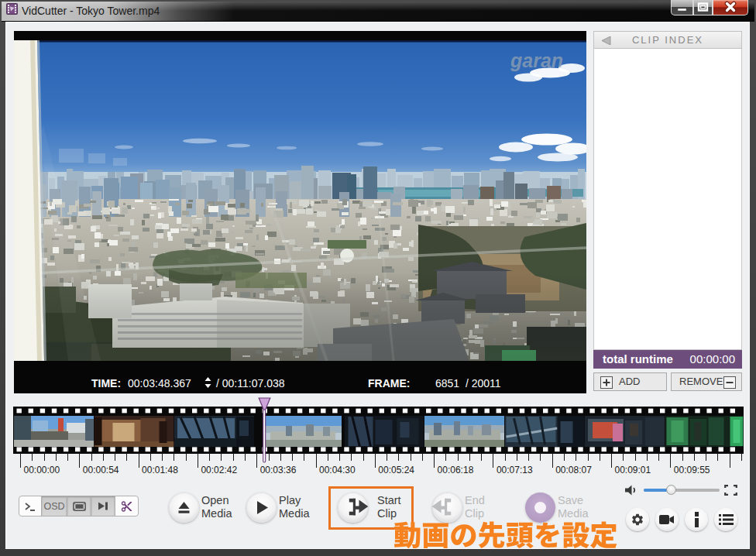 Image resolution: width=756 pixels, height=556 pixels. What do you see at coordinates (514, 470) in the screenshot?
I see `svg-text: 00:07:13` at bounding box center [514, 470].